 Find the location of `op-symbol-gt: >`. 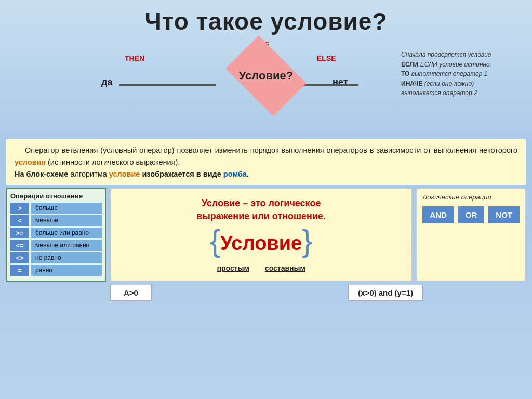

op-symbol-gt: > is located at coordinates (20, 208).